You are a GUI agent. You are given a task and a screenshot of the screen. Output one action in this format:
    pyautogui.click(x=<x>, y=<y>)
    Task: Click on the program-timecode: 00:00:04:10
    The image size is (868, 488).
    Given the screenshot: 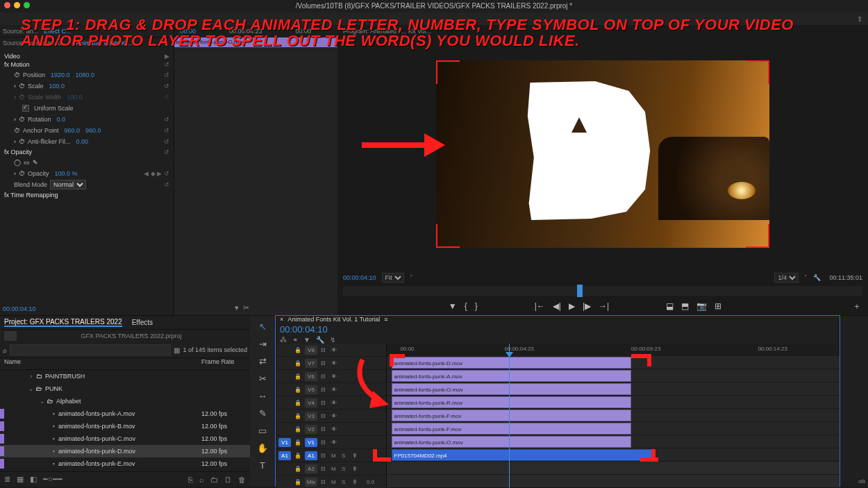 What is the action you would take?
    pyautogui.click(x=360, y=278)
    